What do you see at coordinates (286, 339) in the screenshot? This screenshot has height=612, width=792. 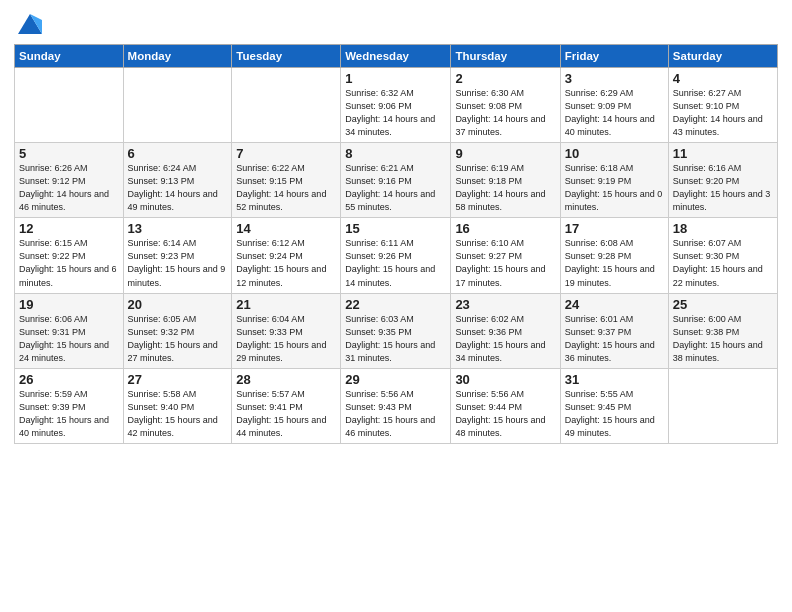 I see `day-info: Sunrise: 6:04 AM Sunset: 9:33 PM Dayligh…` at bounding box center [286, 339].